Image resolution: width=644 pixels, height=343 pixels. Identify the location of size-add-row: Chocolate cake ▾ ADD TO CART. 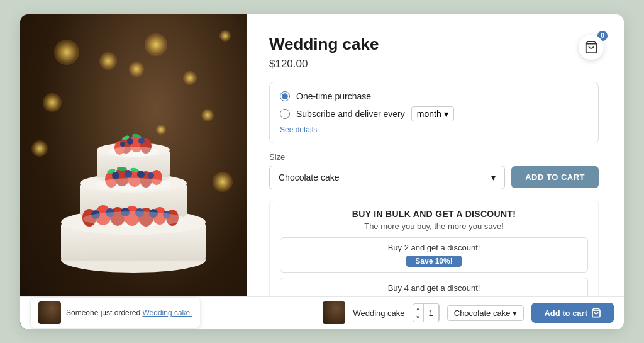
(434, 177).